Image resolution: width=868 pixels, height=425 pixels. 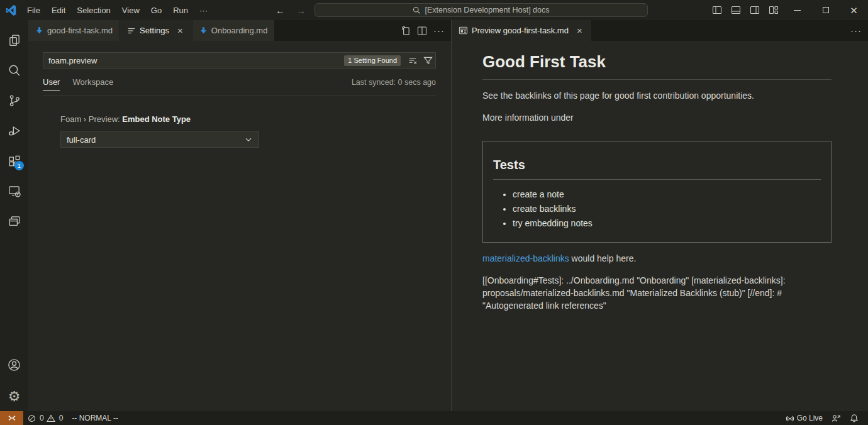 I want to click on tab-settings: Settings ×, so click(x=156, y=30).